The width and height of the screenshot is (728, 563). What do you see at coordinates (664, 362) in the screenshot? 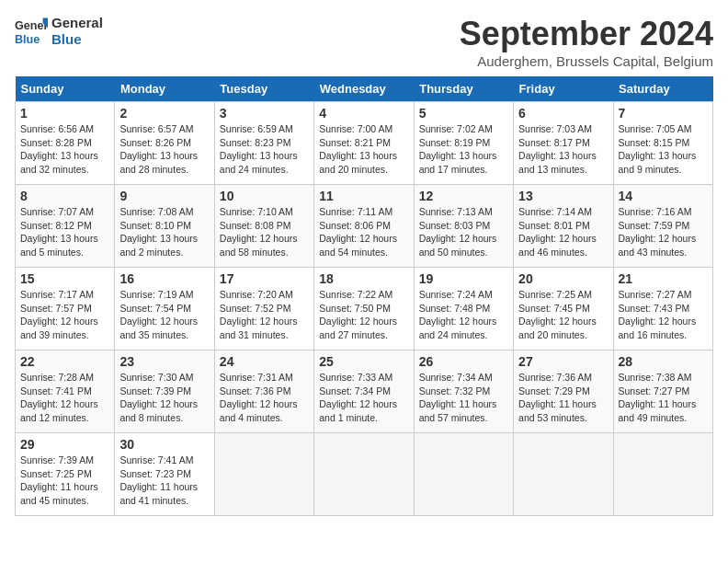
I see `day-number: 28` at bounding box center [664, 362].